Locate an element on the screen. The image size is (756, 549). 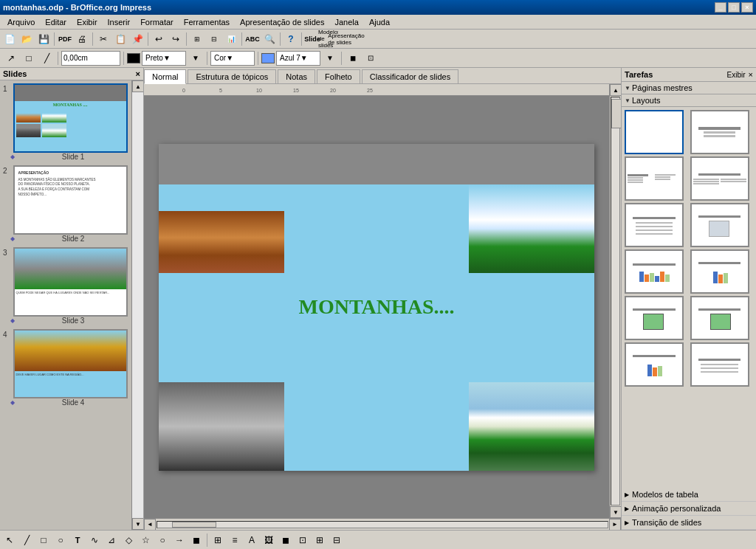
bt-ellipse: ○ is located at coordinates (61, 540).